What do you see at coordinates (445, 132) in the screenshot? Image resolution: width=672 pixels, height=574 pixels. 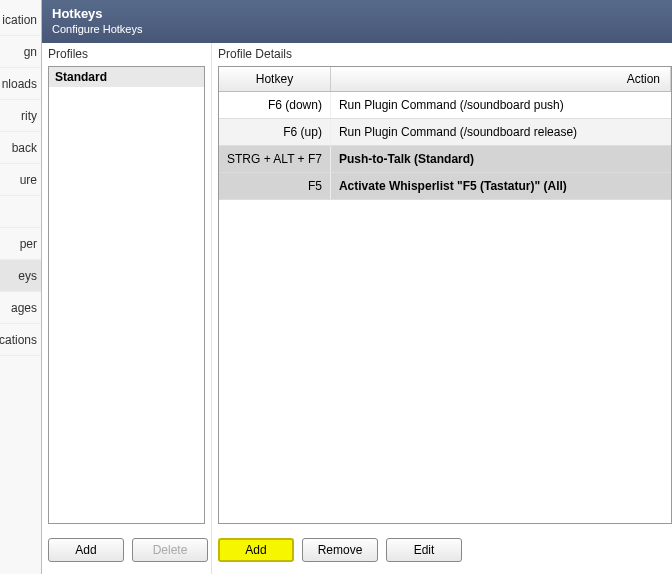 I see `table-row: F6 (up) Run Plugin Command (/soundboard …` at bounding box center [445, 132].